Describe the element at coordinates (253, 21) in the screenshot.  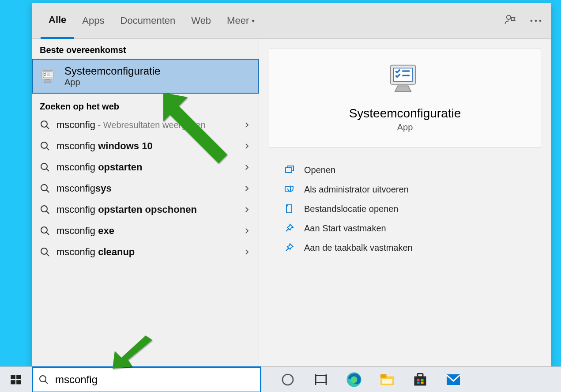
I see `caret-down-icon` at that location.